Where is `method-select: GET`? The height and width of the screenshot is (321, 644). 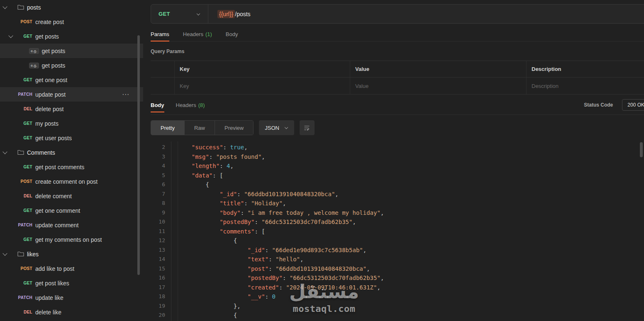
method-select: GET is located at coordinates (179, 14).